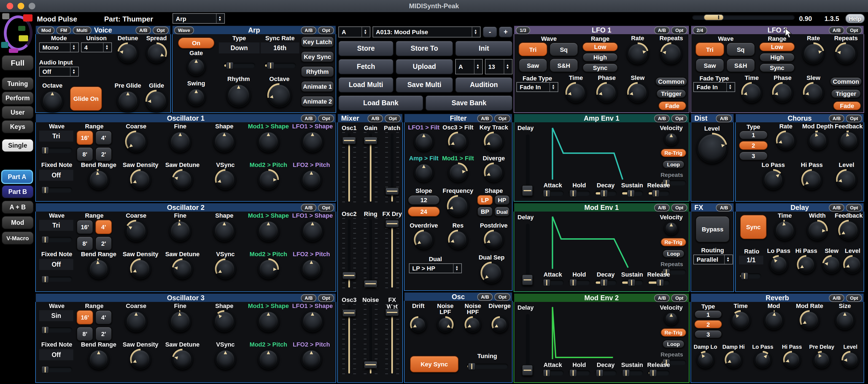 The height and width of the screenshot is (384, 868). What do you see at coordinates (741, 320) in the screenshot?
I see `reverb-time-knob` at bounding box center [741, 320].